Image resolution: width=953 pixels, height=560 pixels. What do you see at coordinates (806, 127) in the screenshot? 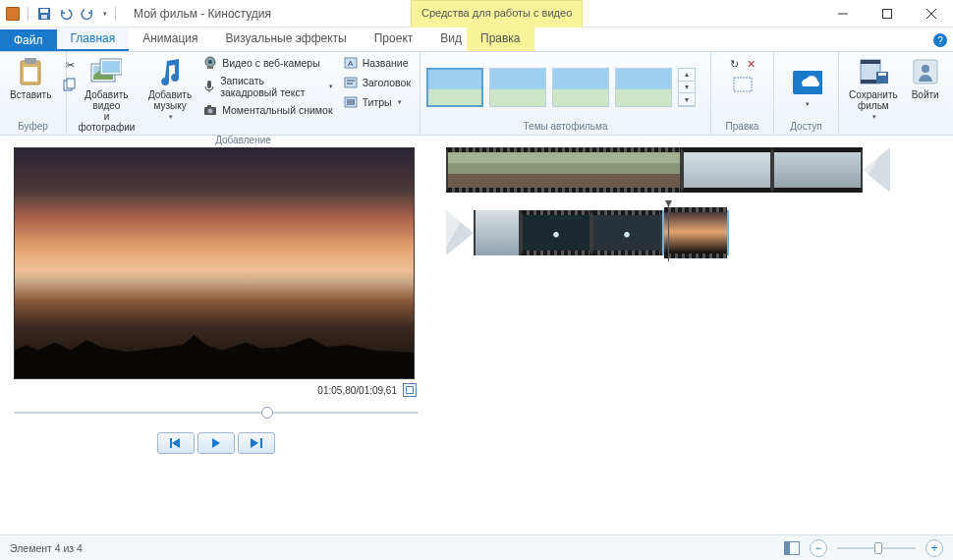
I see `group-label-access: Доступ` at bounding box center [806, 127].